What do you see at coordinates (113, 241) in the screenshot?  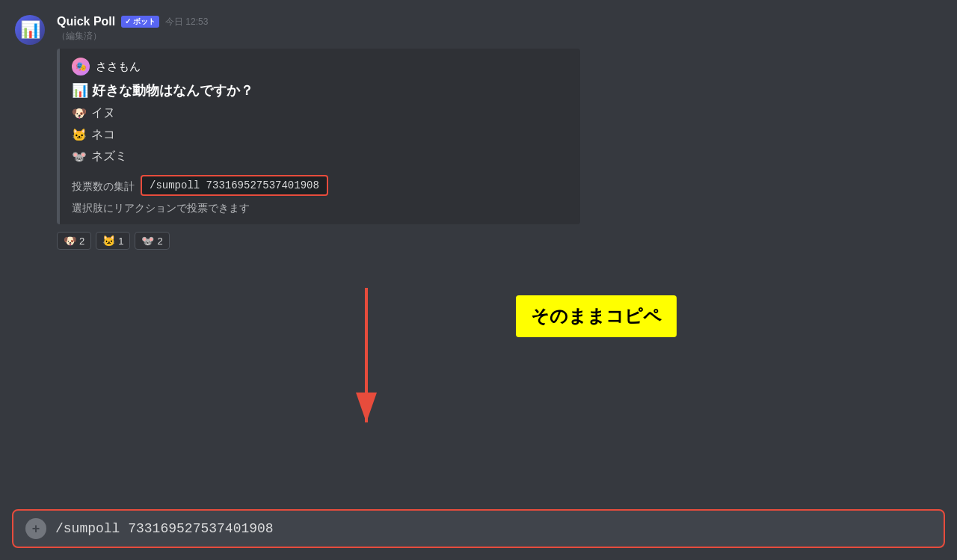 I see `reaction-cat: 🐱 1` at bounding box center [113, 241].